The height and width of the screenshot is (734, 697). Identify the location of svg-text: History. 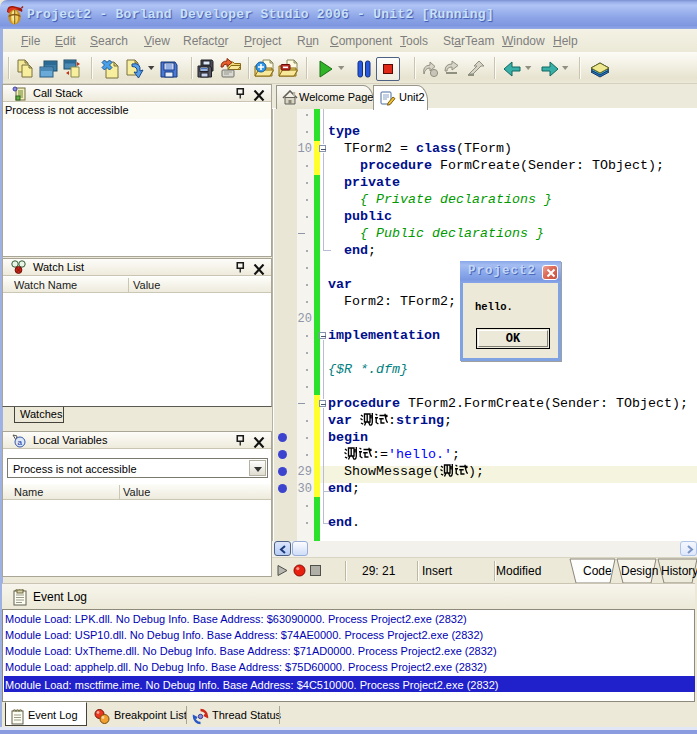
(679, 571).